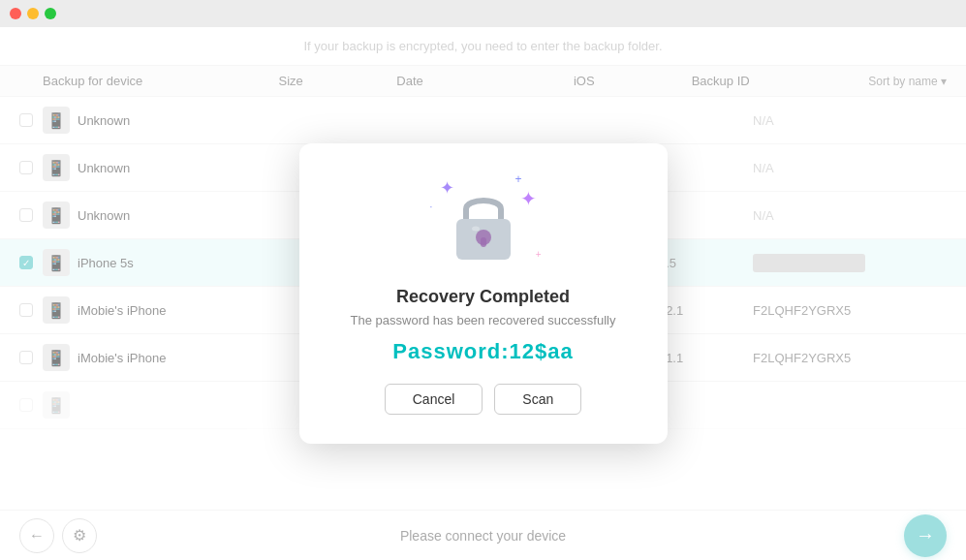 This screenshot has width=966, height=560. I want to click on modal-subtitle: The password has been recovered successf…, so click(483, 320).